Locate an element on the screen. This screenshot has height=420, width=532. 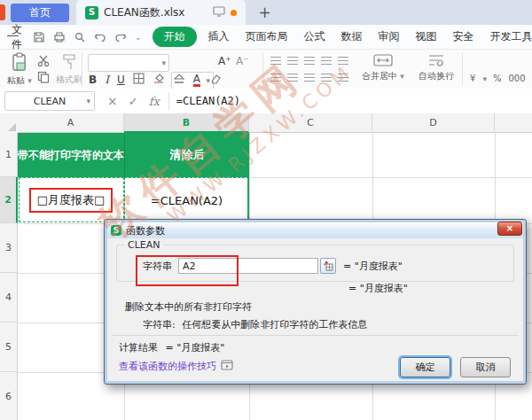
dialog-titlebar: S 函数参数 is located at coordinates (316, 230).